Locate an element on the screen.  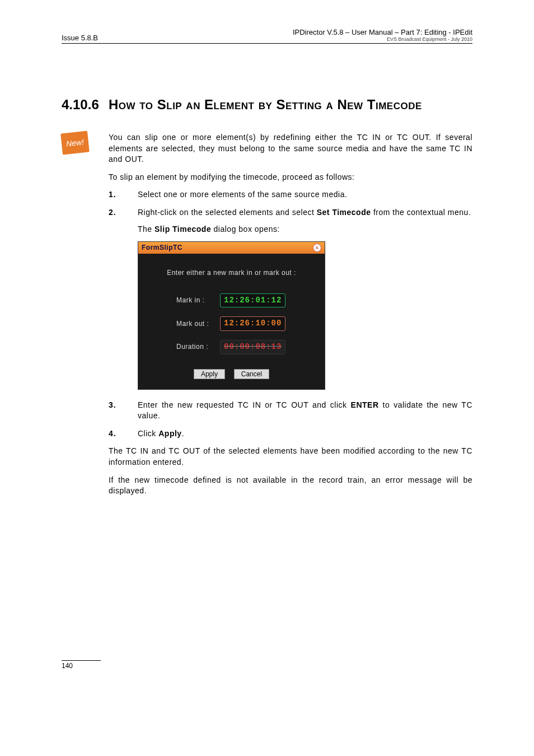
mark-out-field: 12:26:10:00 is located at coordinates (253, 324).